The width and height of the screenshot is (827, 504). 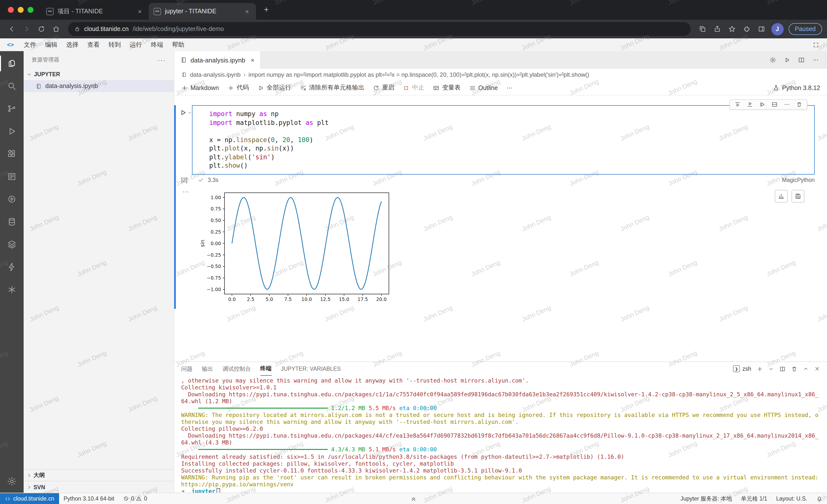 What do you see at coordinates (93, 45) in the screenshot?
I see `menu-item-3: 查看` at bounding box center [93, 45].